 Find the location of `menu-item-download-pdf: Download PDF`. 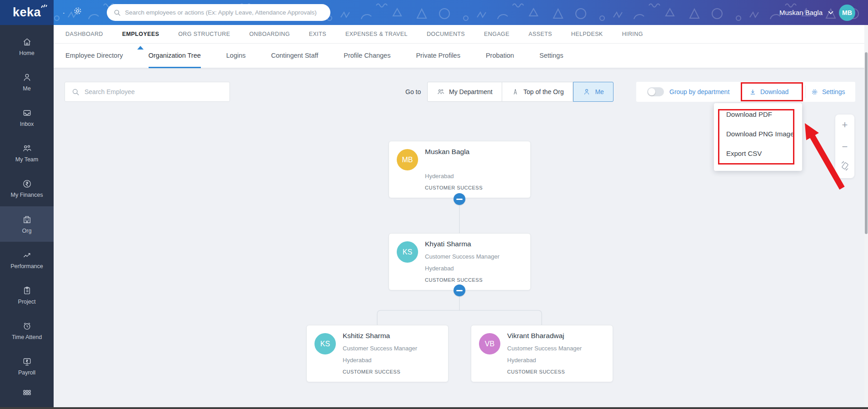

menu-item-download-pdf: Download PDF is located at coordinates (749, 115).